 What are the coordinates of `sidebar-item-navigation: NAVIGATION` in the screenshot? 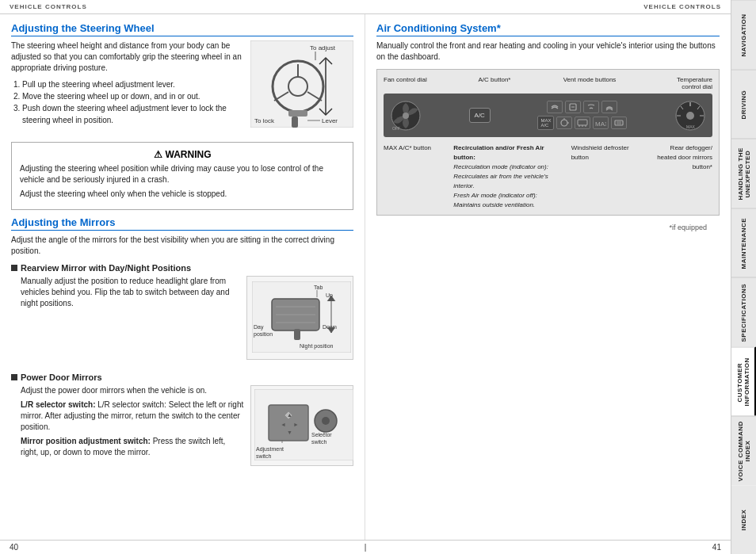 It's located at (743, 35).